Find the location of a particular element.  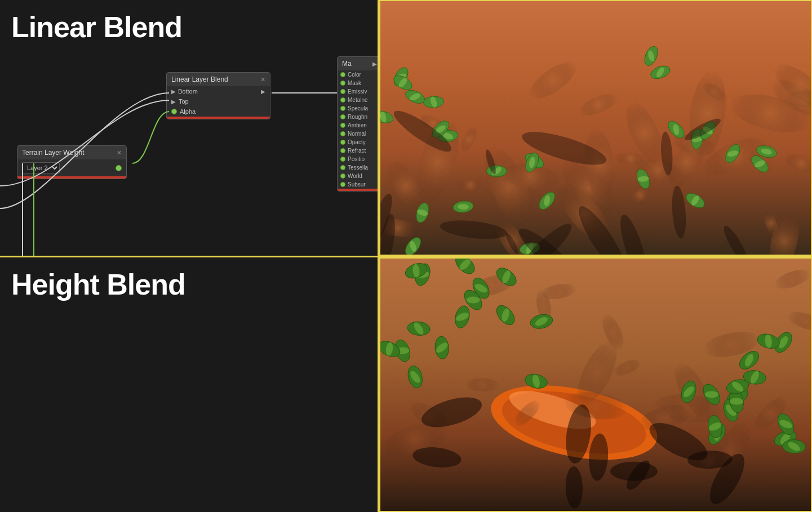

vertical-divider-bottom is located at coordinates (379, 385).